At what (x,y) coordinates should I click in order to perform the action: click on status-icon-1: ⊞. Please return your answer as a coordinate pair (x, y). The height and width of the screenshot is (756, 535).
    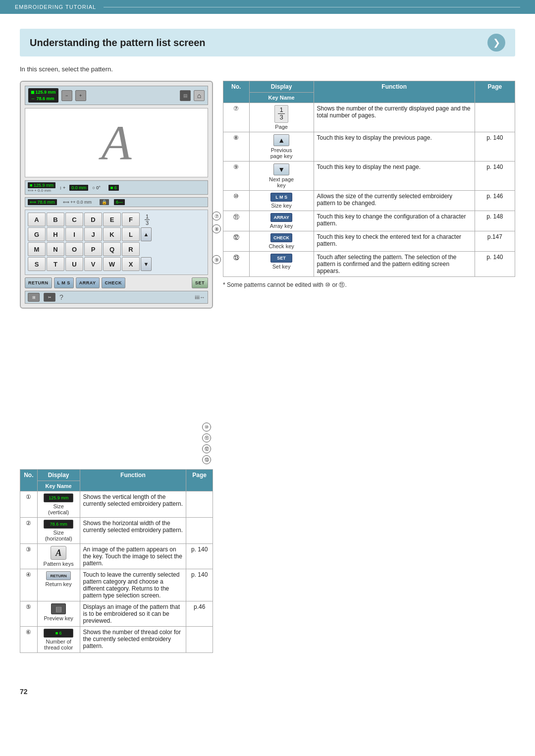
    Looking at the image, I should click on (34, 297).